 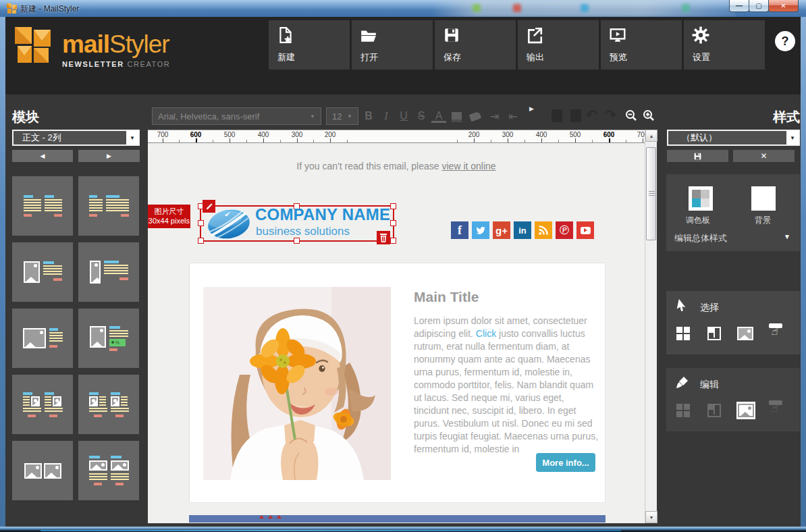 What do you see at coordinates (557, 116) in the screenshot?
I see `paste-button` at bounding box center [557, 116].